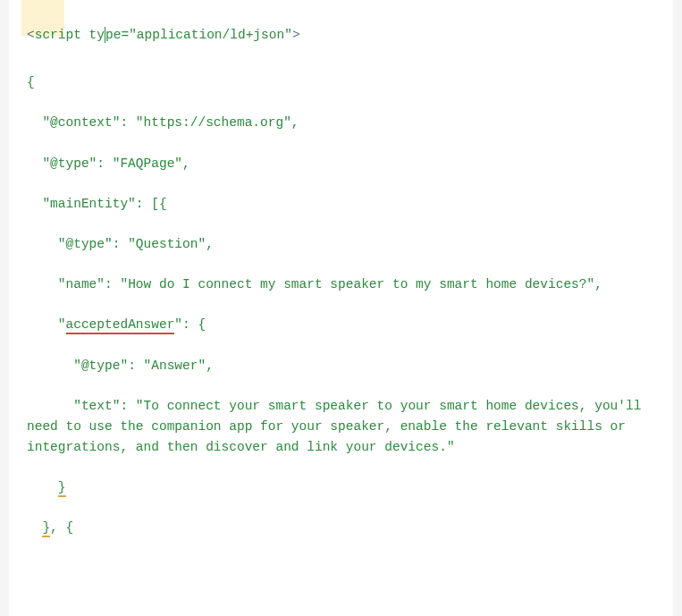 This screenshot has height=616, width=682. I want to click on code-line-1: {, so click(341, 82).